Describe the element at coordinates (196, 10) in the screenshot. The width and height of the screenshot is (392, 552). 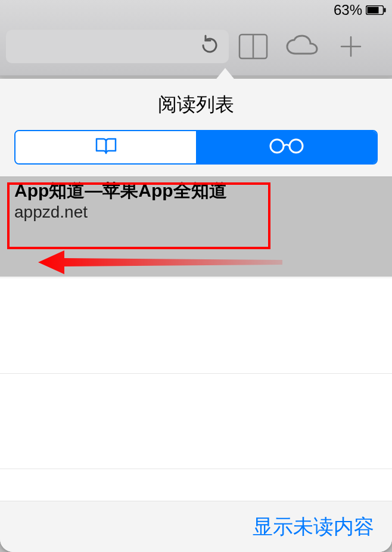
I see `status-bar: 63%` at that location.